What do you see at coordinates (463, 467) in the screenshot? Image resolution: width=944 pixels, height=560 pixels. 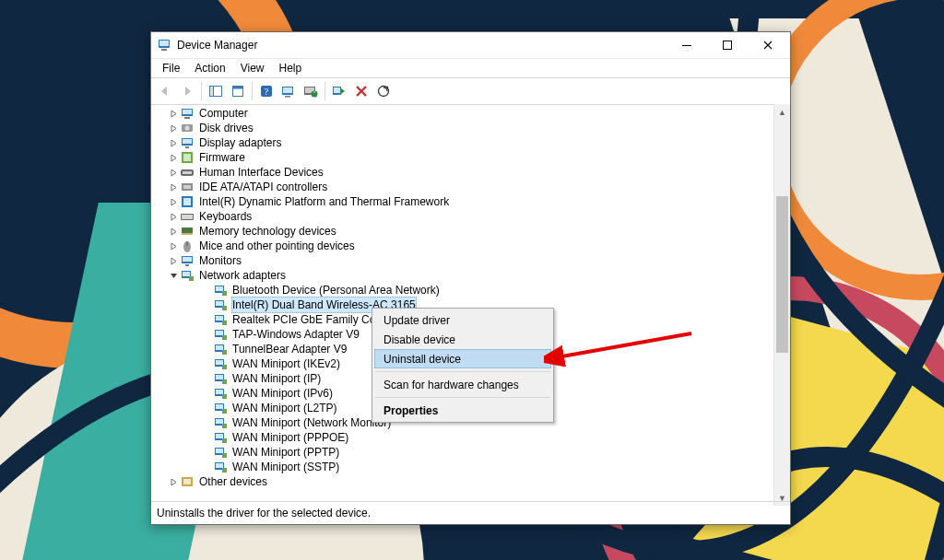 I see `device-wan-miniport-sstp-: WAN Miniport (SSTP)` at bounding box center [463, 467].